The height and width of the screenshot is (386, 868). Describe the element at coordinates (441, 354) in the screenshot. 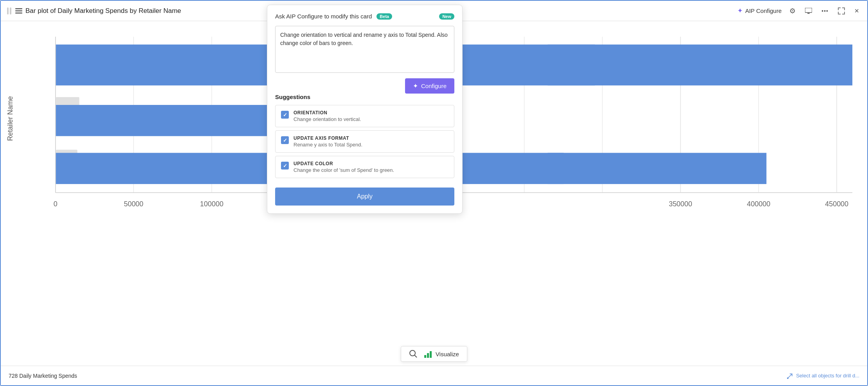

I see `visualize-button: Visualize` at that location.